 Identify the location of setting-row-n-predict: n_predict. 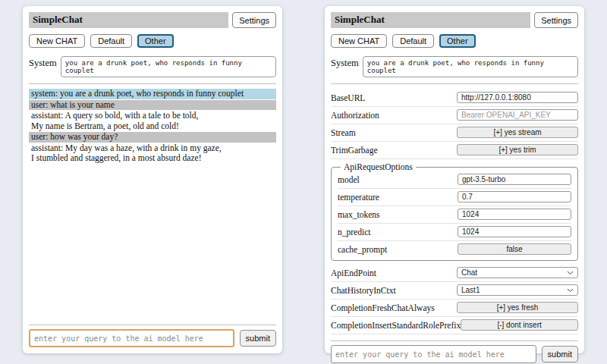
(454, 232).